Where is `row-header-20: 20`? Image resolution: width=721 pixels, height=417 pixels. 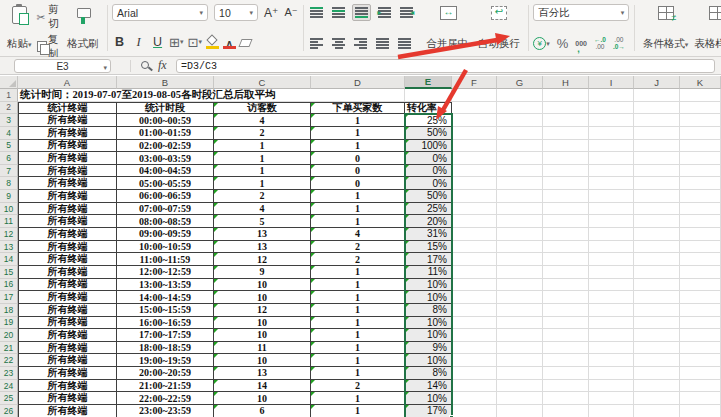 row-header-20: 20 is located at coordinates (9, 336).